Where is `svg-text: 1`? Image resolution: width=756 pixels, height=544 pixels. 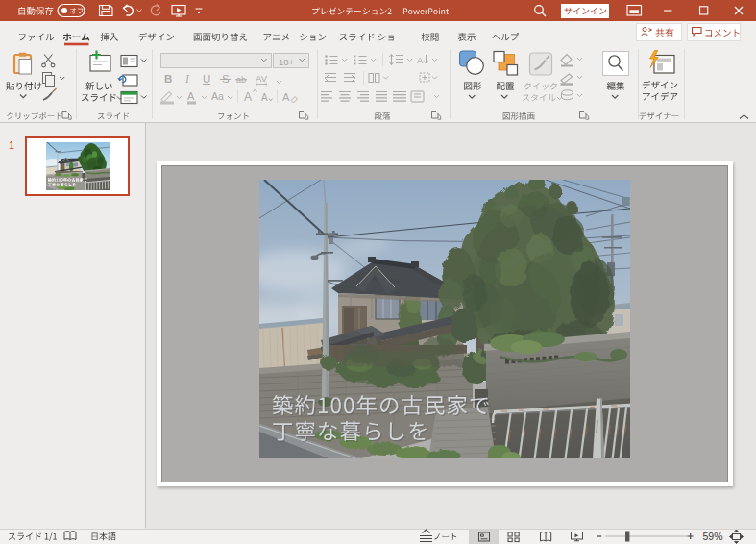
svg-text: 1 is located at coordinates (12, 145).